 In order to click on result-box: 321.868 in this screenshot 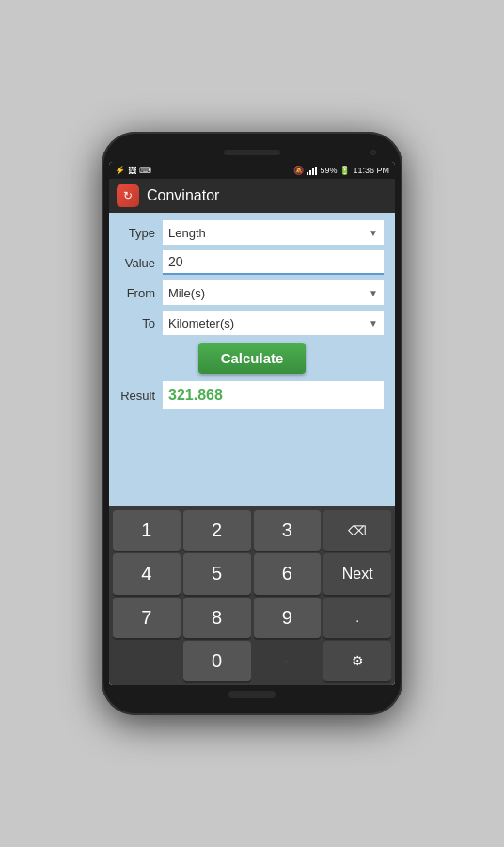, I will do `click(273, 395)`.